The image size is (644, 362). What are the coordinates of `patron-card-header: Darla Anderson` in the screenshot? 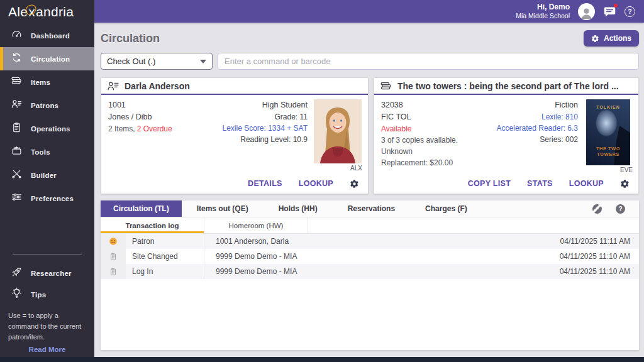 It's located at (235, 87).